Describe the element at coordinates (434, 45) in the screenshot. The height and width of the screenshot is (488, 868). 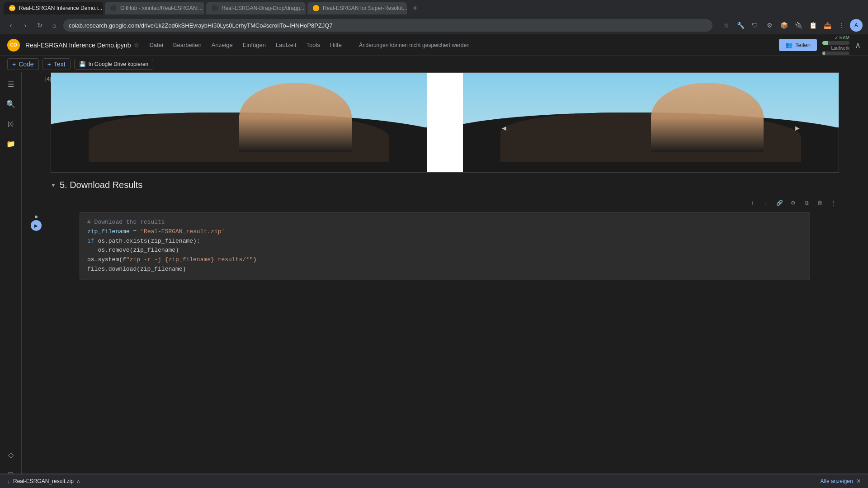
I see `colab-top-bar: CO Real-ESRGAN Inference Demo.ipynb ☆ Da…` at that location.